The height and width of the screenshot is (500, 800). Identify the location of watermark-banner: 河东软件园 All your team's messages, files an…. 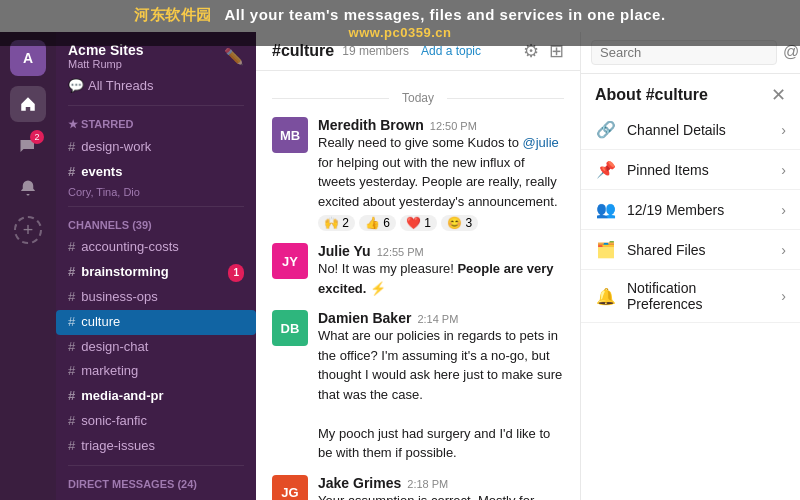
(400, 23).